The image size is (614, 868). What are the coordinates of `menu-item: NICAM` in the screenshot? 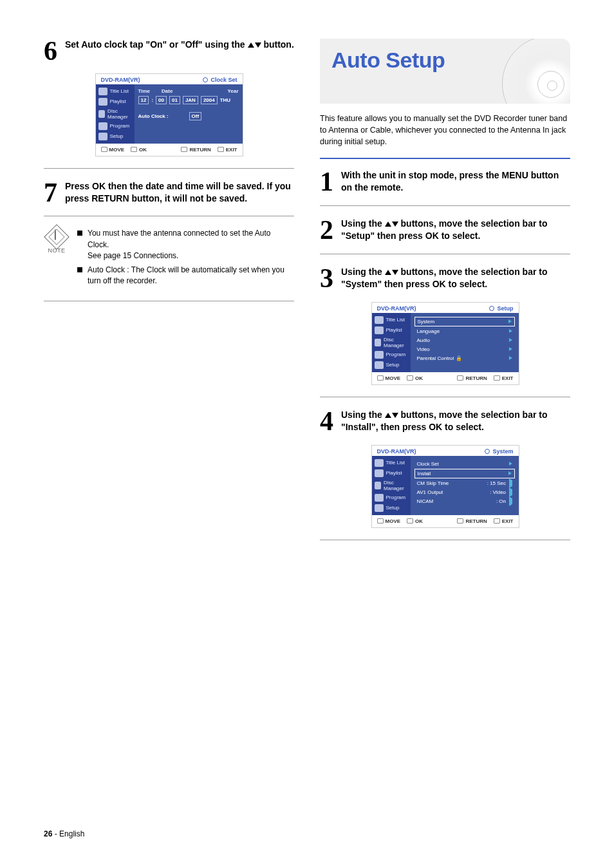 It's located at (425, 501).